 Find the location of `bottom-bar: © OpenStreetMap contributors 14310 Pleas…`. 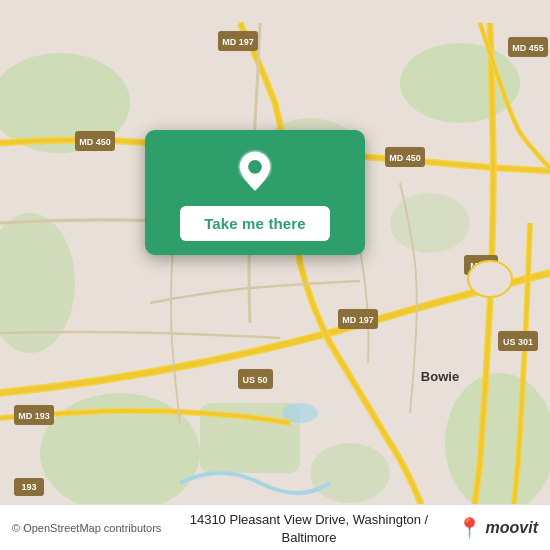

bottom-bar: © OpenStreetMap contributors 14310 Pleas… is located at coordinates (275, 527).